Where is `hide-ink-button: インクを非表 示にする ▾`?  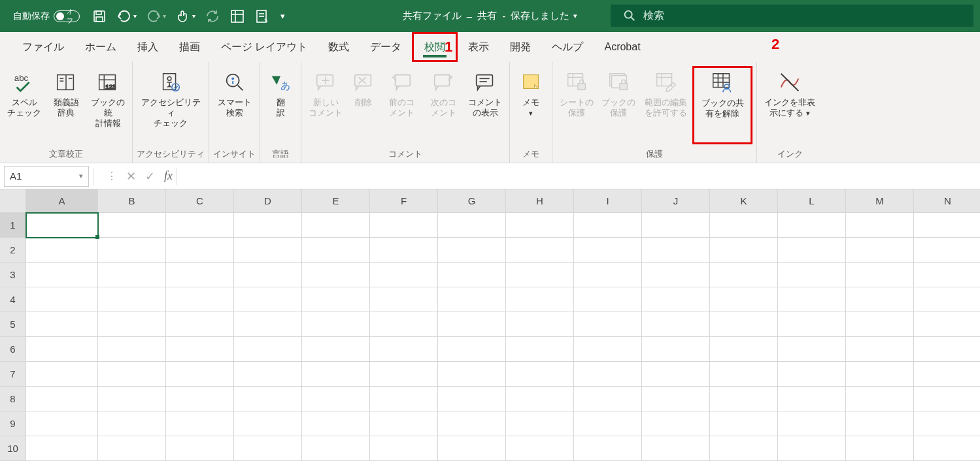
hide-ink-button: インクを非表 示にする ▾ is located at coordinates (790, 92).